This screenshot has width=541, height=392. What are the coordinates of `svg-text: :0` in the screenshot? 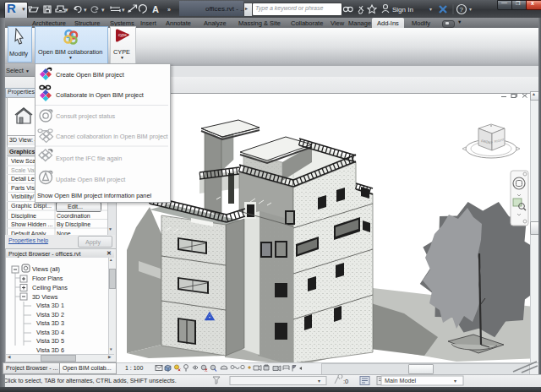 It's located at (346, 382).